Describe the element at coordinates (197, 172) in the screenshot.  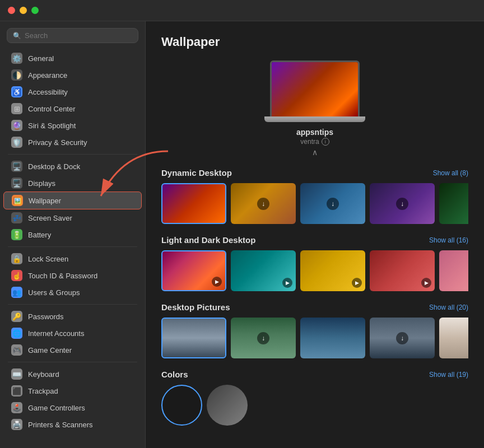
I see `section-title-dynamic: Dynamic Desktop` at that location.